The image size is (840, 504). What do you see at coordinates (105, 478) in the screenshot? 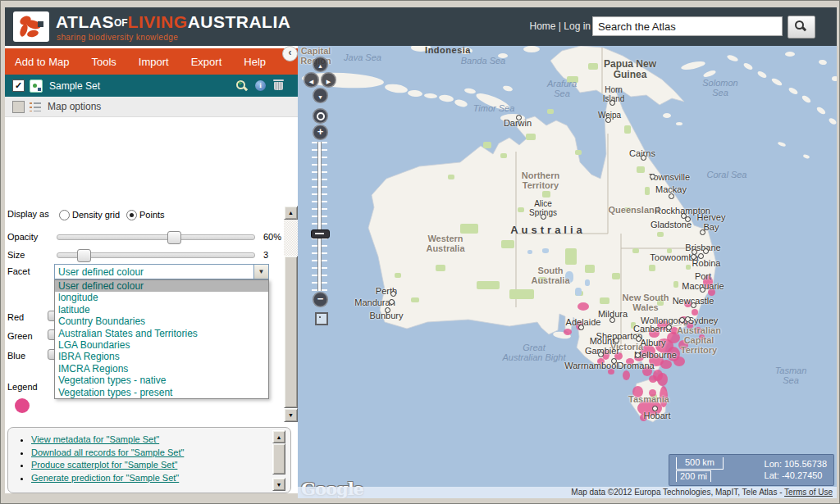
I see `action-link-generate: Generate prediction for "Sample Set"` at bounding box center [105, 478].